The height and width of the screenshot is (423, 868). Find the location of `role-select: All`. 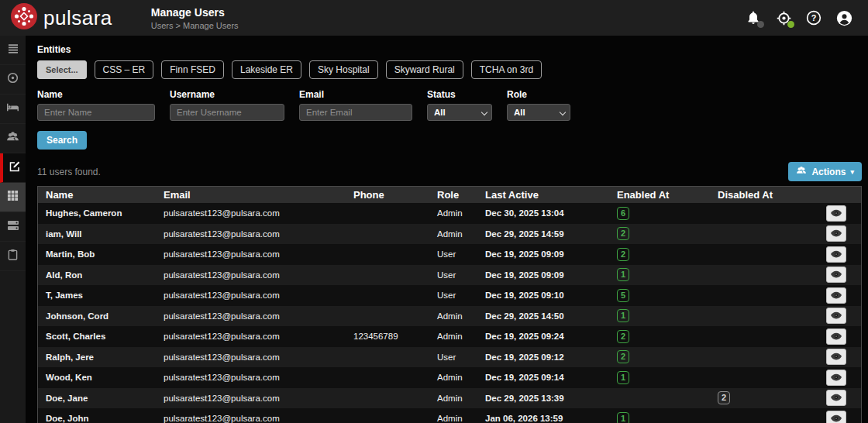

role-select: All is located at coordinates (539, 112).